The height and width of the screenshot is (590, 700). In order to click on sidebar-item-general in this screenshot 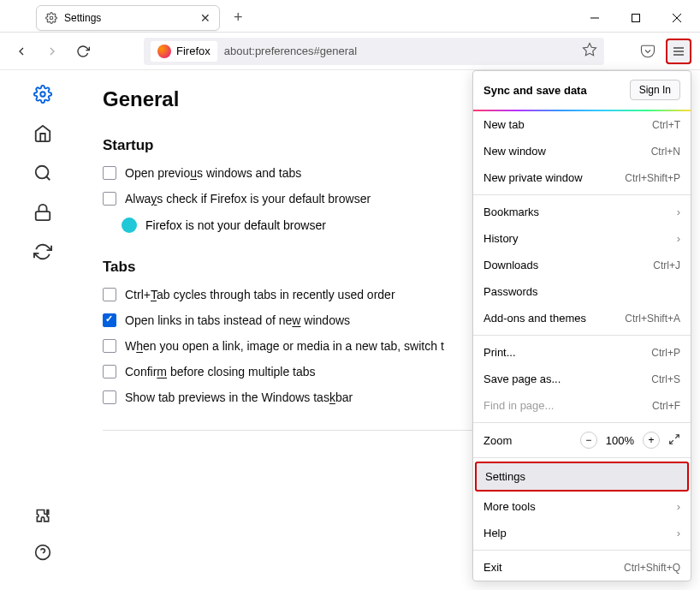, I will do `click(43, 94)`.